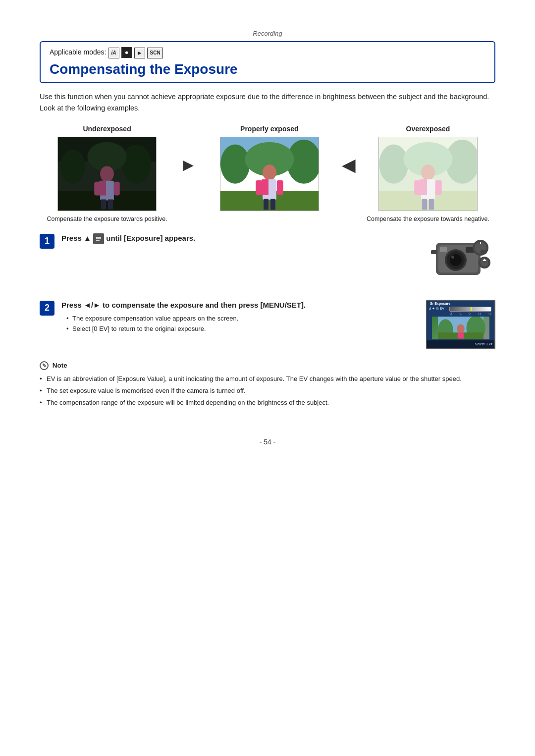  Describe the element at coordinates (107, 129) in the screenshot. I see `underexposed-label: Underexposed` at that location.